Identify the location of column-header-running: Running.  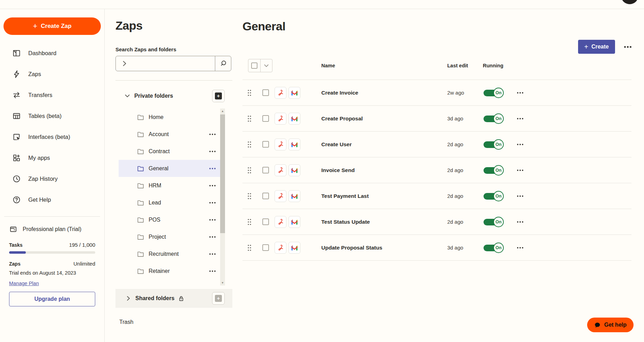
(499, 66).